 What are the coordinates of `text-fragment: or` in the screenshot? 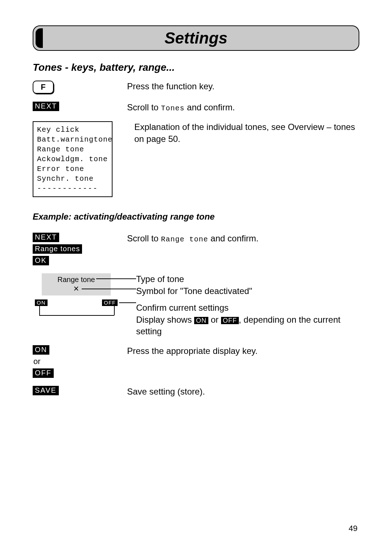 It's located at (215, 319).